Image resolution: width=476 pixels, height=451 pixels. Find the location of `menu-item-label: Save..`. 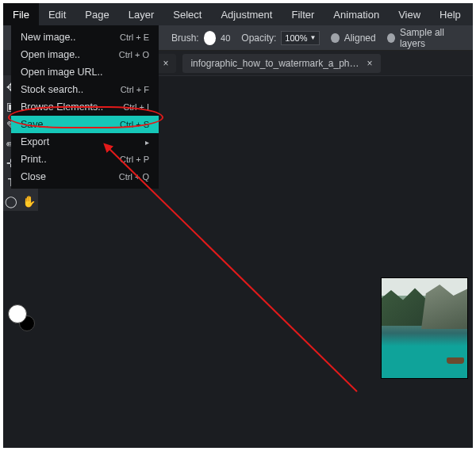

menu-item-label: Save.. is located at coordinates (35, 124).